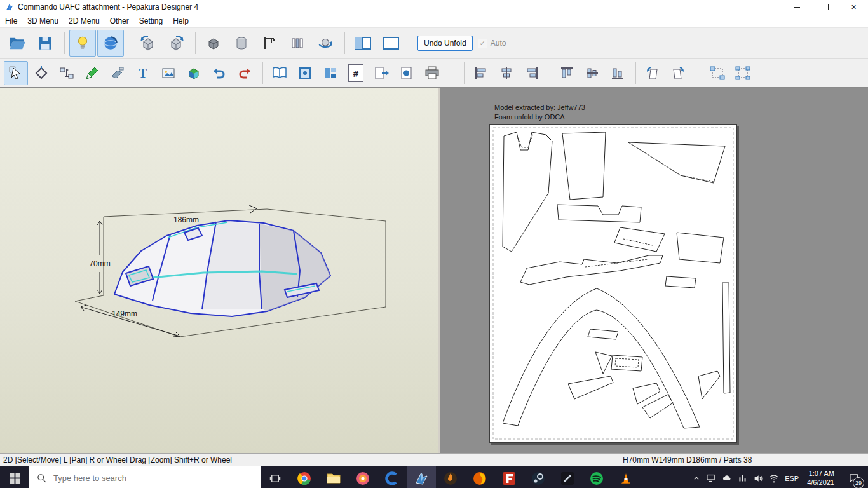 The width and height of the screenshot is (868, 488). I want to click on flatten-tool-button, so click(118, 73).